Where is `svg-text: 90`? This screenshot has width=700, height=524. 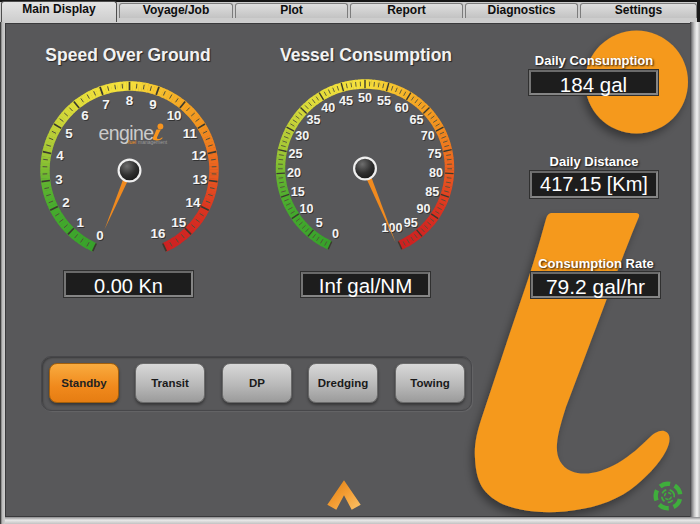 svg-text: 90 is located at coordinates (424, 209).